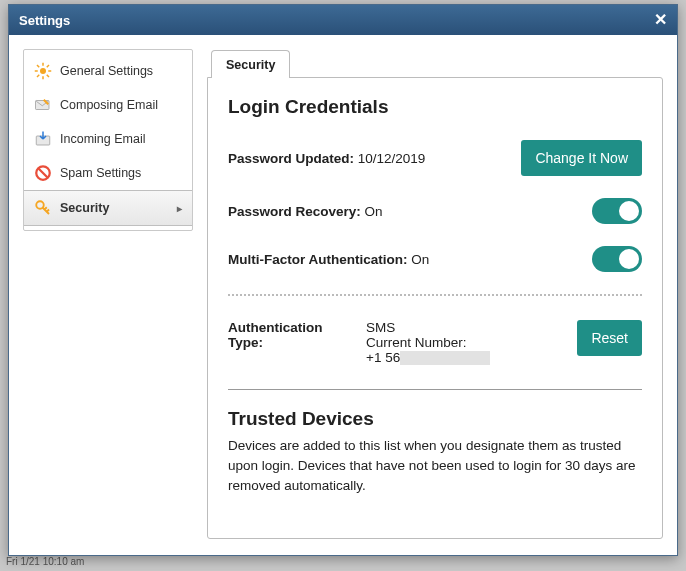  Describe the element at coordinates (108, 173) in the screenshot. I see `sidebar-item-spam: Spam Settings` at that location.